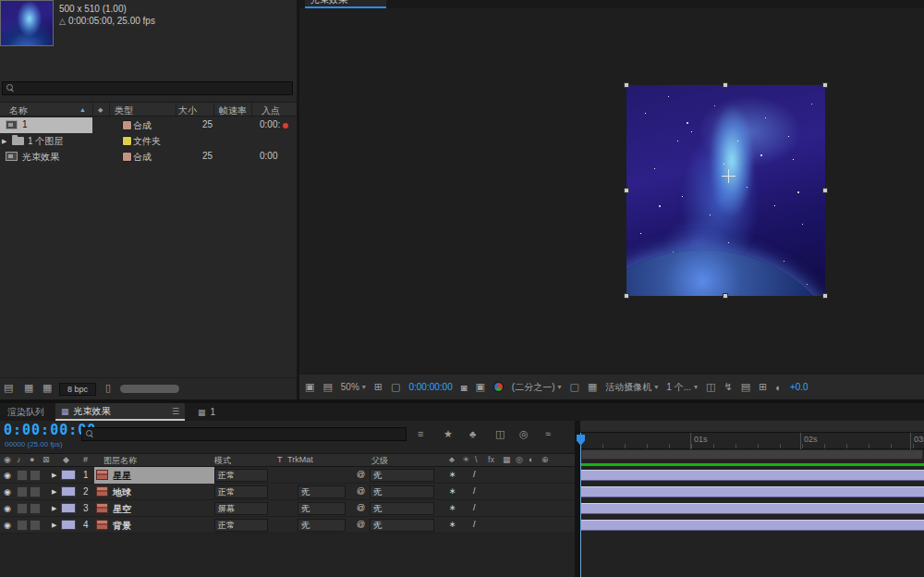 Image resolution: width=924 pixels, height=577 pixels. I want to click on label-column-icon: ◆, so click(100, 110).